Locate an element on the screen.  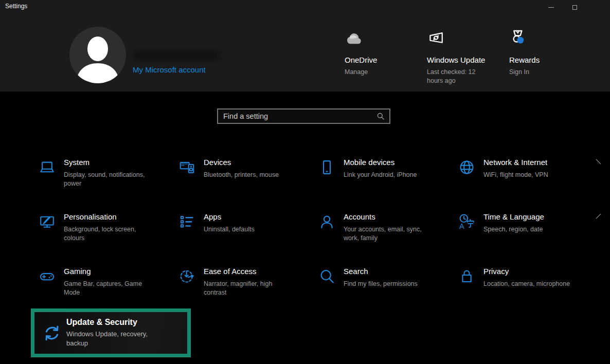
tile-subtitle: WiFi, flight mode, VPN is located at coordinates (516, 175).